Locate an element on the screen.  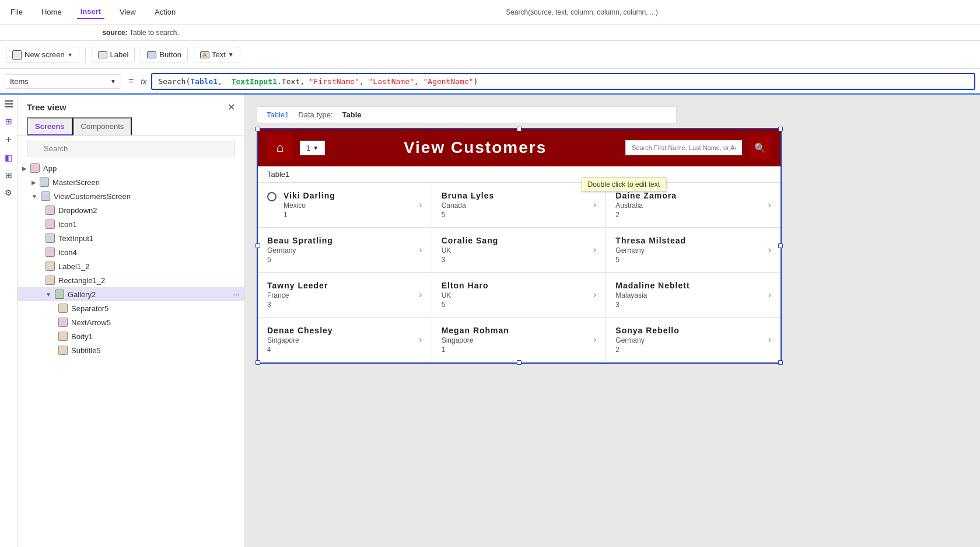
label-btn-text: Label is located at coordinates (120, 55).